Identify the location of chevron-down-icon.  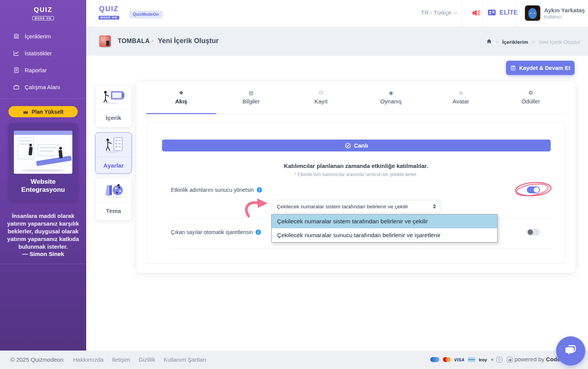
(455, 12).